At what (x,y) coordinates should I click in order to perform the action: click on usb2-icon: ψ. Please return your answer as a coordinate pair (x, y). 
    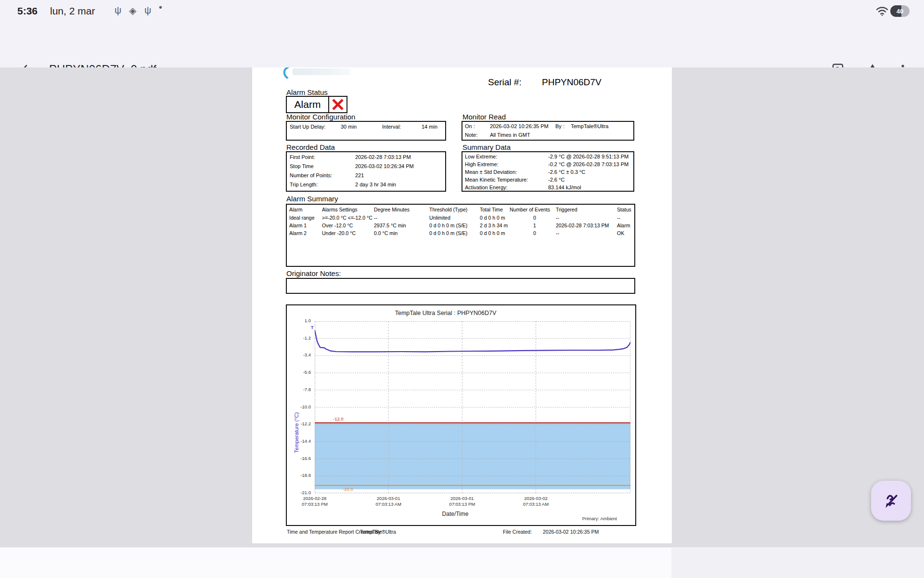
    Looking at the image, I should click on (148, 11).